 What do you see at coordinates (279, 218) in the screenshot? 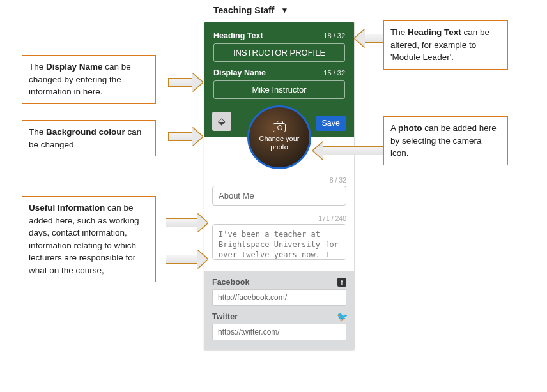
I see `about-bio-count: 171 / 240` at bounding box center [279, 218].